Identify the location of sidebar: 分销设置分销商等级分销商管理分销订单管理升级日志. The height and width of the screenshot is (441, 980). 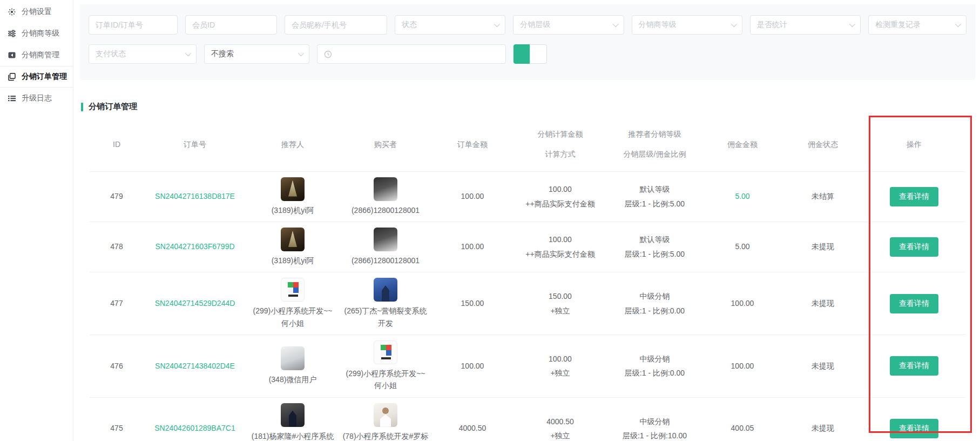
(37, 220).